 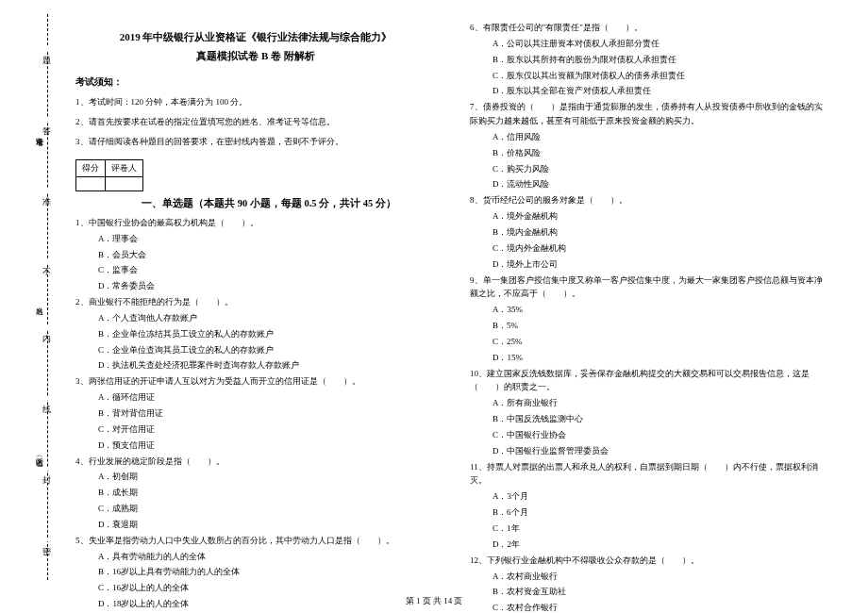 I want to click on score-table-header-score: 得分, so click(x=91, y=168).